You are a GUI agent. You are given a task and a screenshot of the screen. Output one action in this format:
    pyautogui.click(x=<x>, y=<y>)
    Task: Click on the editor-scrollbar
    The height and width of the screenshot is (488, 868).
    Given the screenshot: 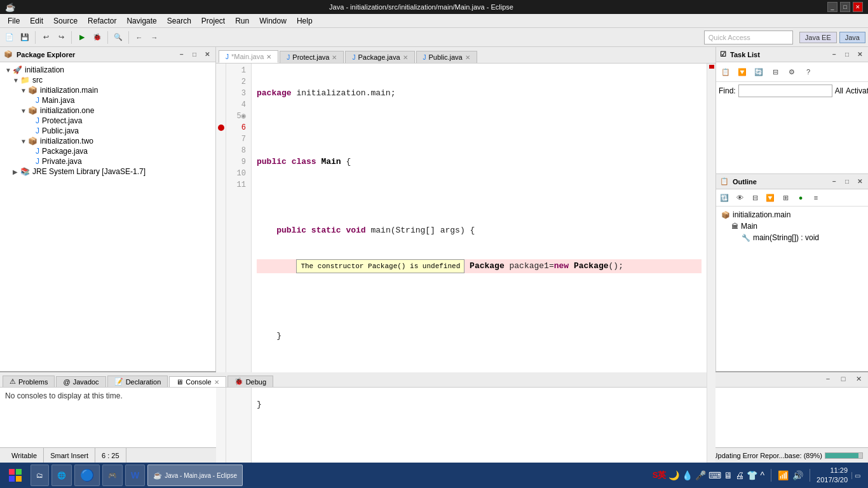 What is the action you would take?
    pyautogui.click(x=711, y=266)
    